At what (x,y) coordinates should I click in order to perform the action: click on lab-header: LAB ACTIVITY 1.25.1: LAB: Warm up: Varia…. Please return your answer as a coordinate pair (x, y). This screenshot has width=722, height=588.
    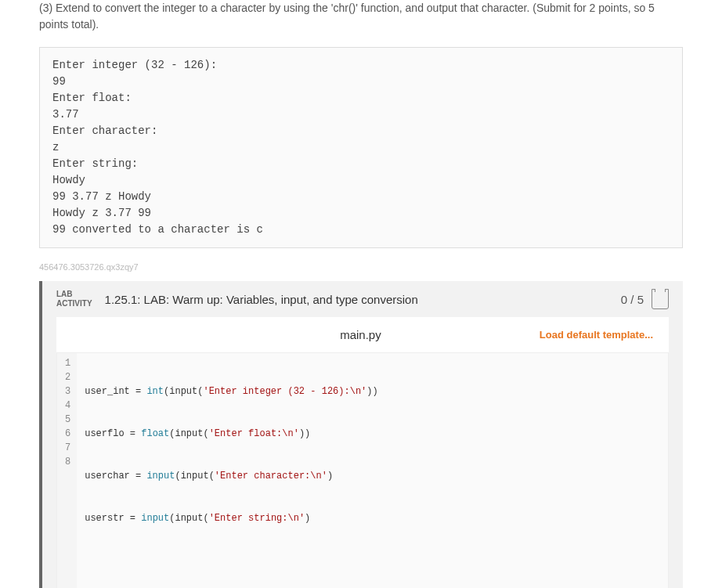
    Looking at the image, I should click on (363, 299).